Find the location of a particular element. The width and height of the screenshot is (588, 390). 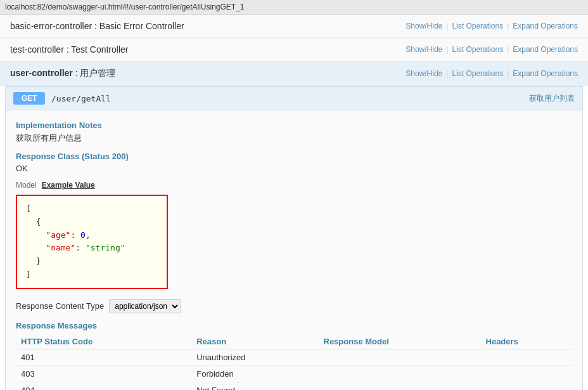

table-row: 403 Forbidden is located at coordinates (294, 374).